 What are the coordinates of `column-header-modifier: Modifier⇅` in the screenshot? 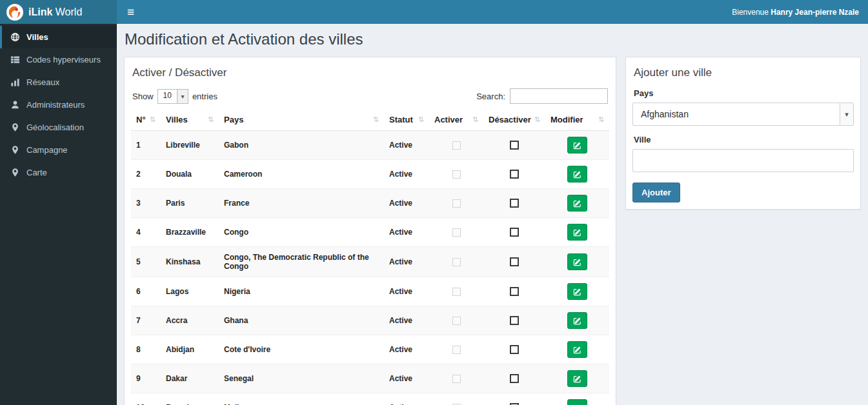 It's located at (577, 121).